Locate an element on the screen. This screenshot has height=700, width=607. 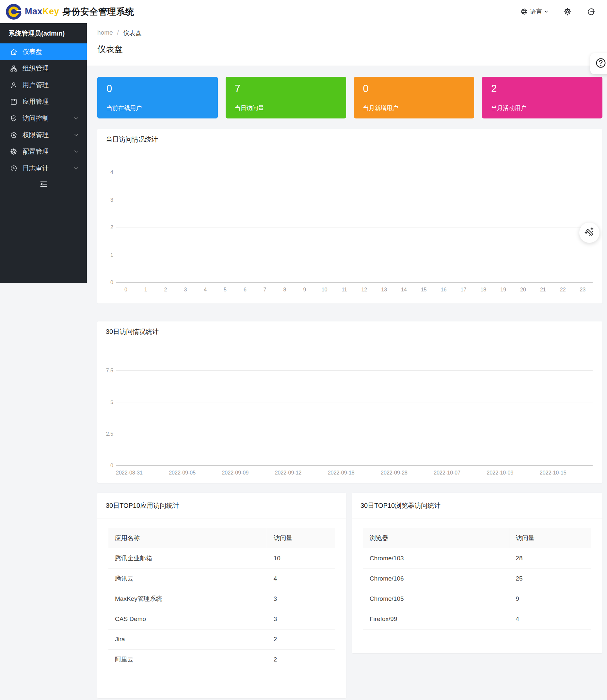
x-axis-tick: 2022-09-28 is located at coordinates (394, 473).